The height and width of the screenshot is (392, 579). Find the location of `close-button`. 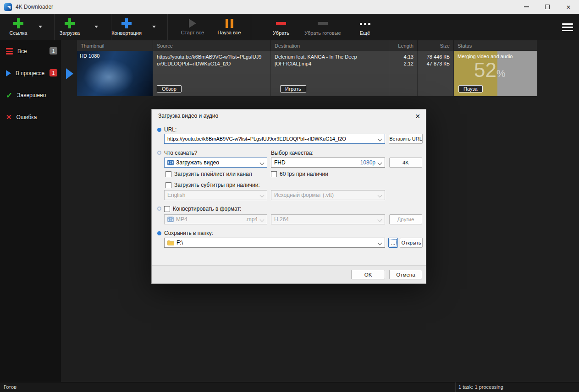

close-button is located at coordinates (568, 7).